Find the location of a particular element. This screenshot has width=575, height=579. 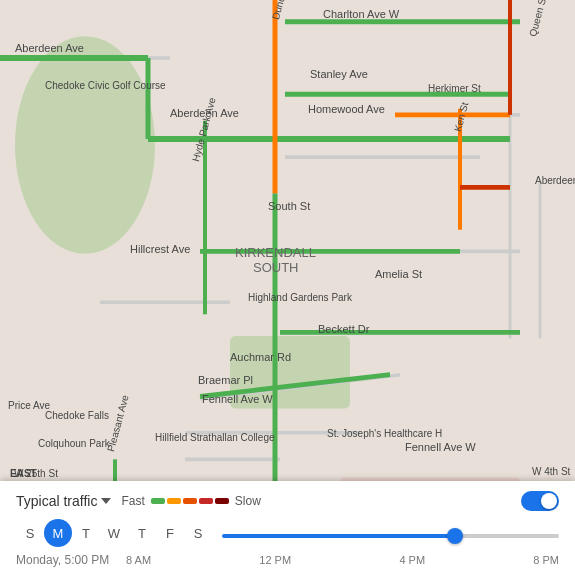

traffic-toggle is located at coordinates (540, 501).